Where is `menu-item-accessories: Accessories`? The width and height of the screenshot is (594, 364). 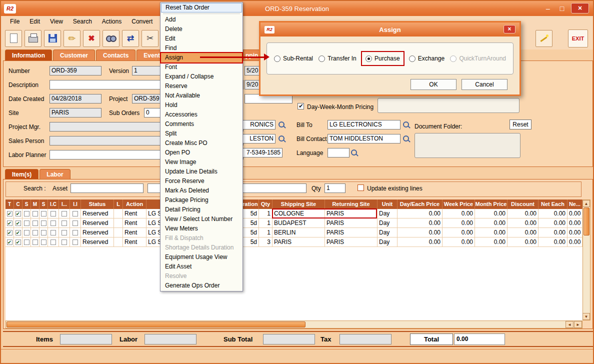
menu-item-accessories: Accessories is located at coordinates (202, 115).